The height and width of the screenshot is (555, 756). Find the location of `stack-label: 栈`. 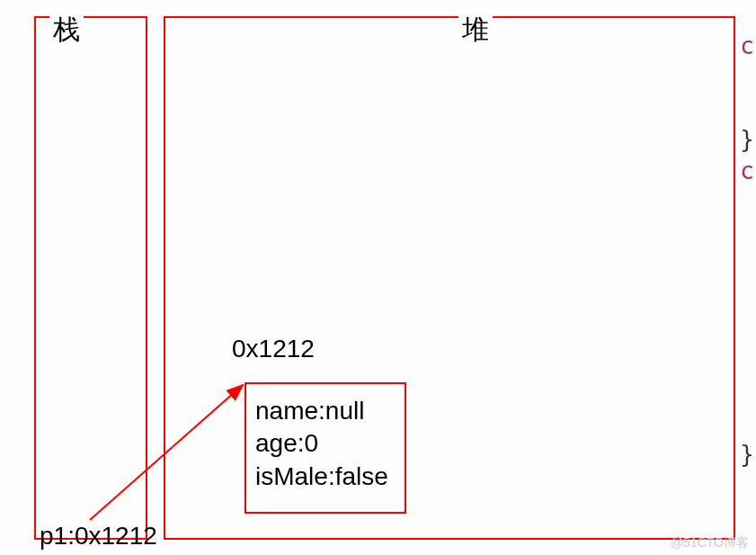

stack-label: 栈 is located at coordinates (67, 31).